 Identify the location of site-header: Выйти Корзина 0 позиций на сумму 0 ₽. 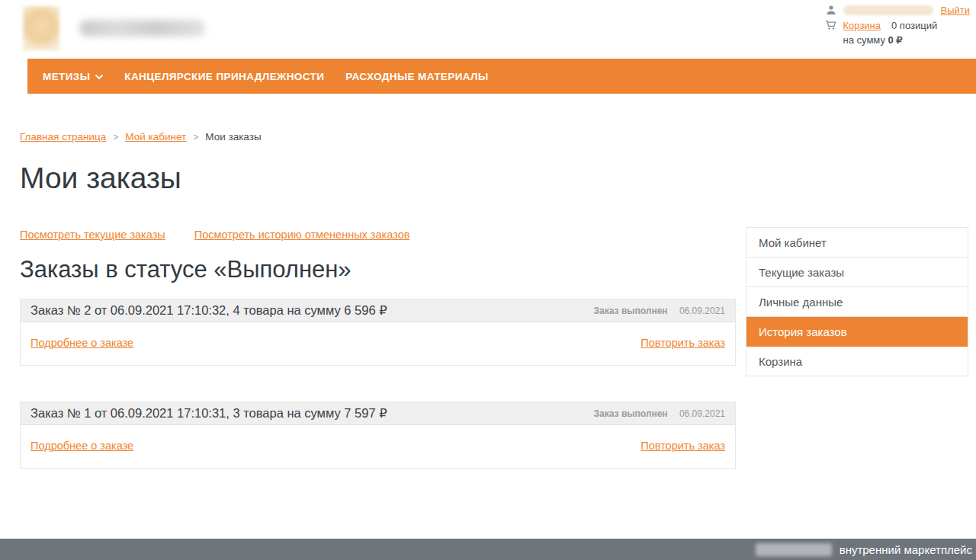
(488, 29).